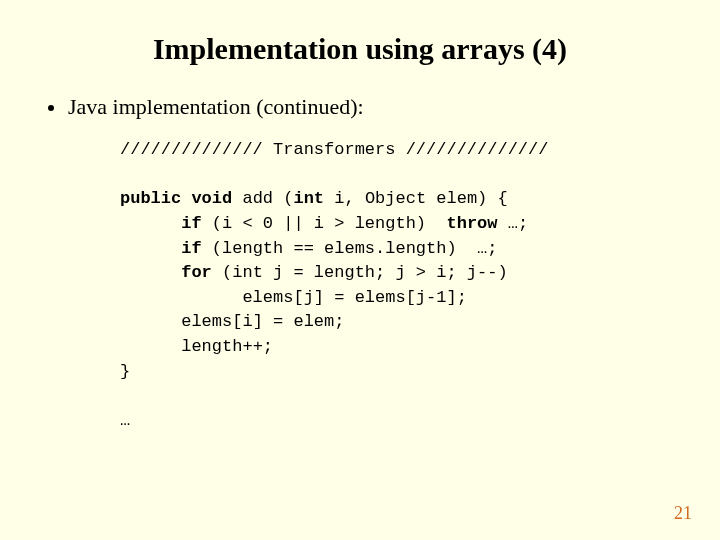 The height and width of the screenshot is (540, 720). Describe the element at coordinates (196, 272) in the screenshot. I see `kw-for: for` at that location.